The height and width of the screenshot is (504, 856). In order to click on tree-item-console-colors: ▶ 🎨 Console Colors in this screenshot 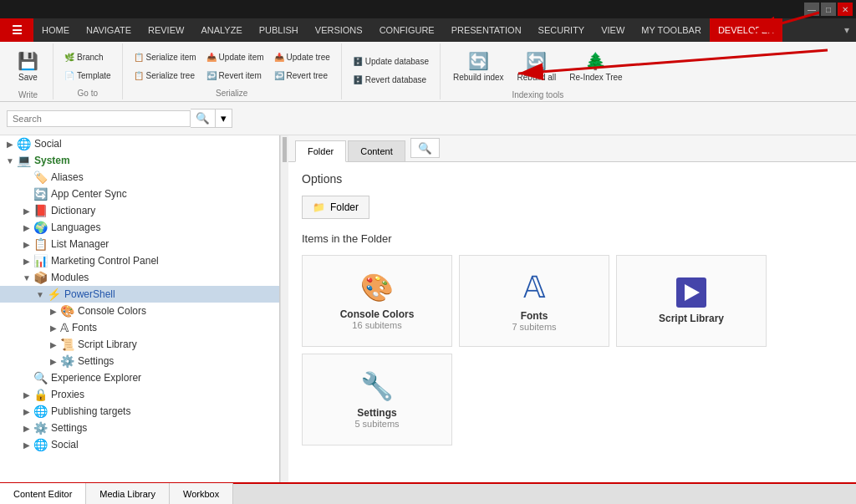, I will do `click(140, 311)`.